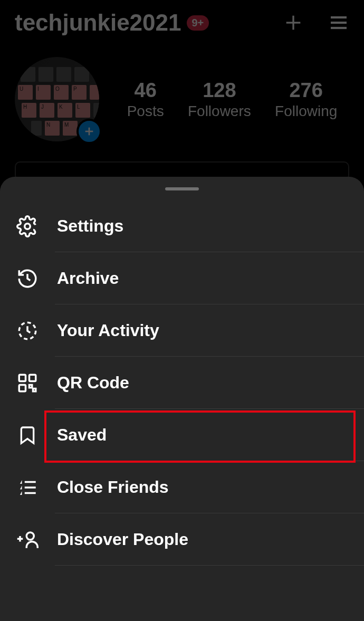  What do you see at coordinates (112, 23) in the screenshot?
I see `username-dropdown: techjunkie2021 9+` at bounding box center [112, 23].